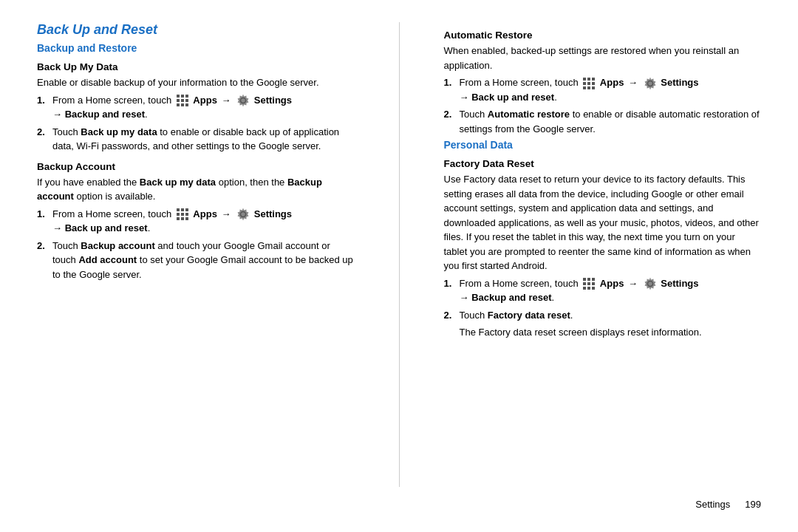 This screenshot has width=798, height=532. What do you see at coordinates (196, 222) in the screenshot?
I see `subsection-backup-account: Backup Account If you have enabled the B…` at bounding box center [196, 222].